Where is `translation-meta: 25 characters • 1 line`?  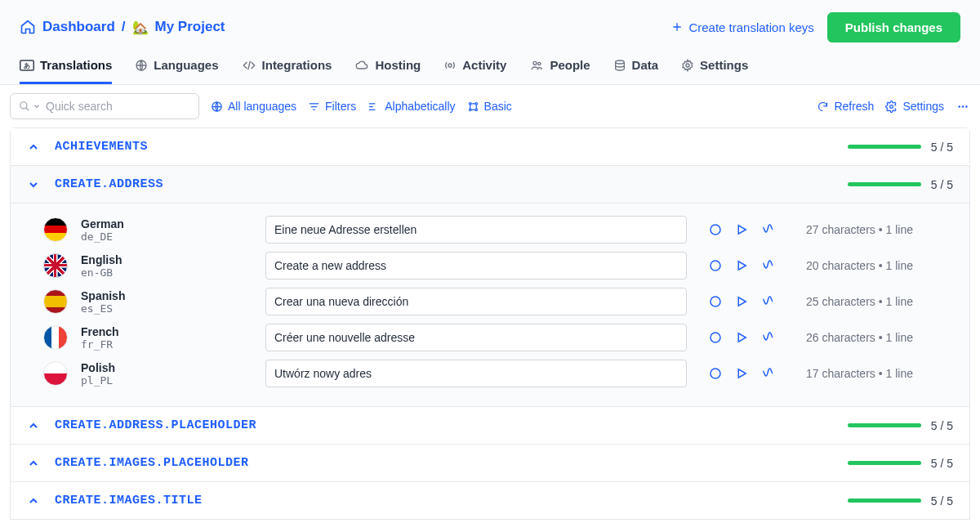 translation-meta: 25 characters • 1 line is located at coordinates (871, 302).